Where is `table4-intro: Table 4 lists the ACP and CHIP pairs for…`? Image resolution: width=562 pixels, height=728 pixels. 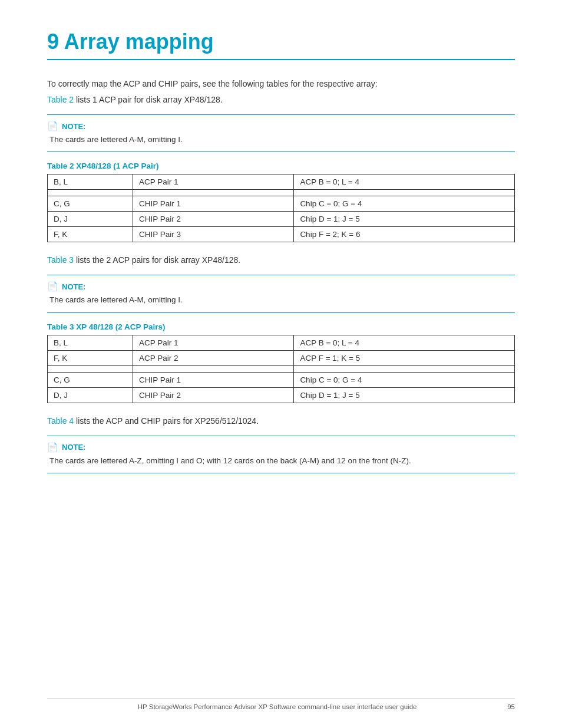
table4-intro: Table 4 lists the ACP and CHIP pairs for… is located at coordinates (281, 421).